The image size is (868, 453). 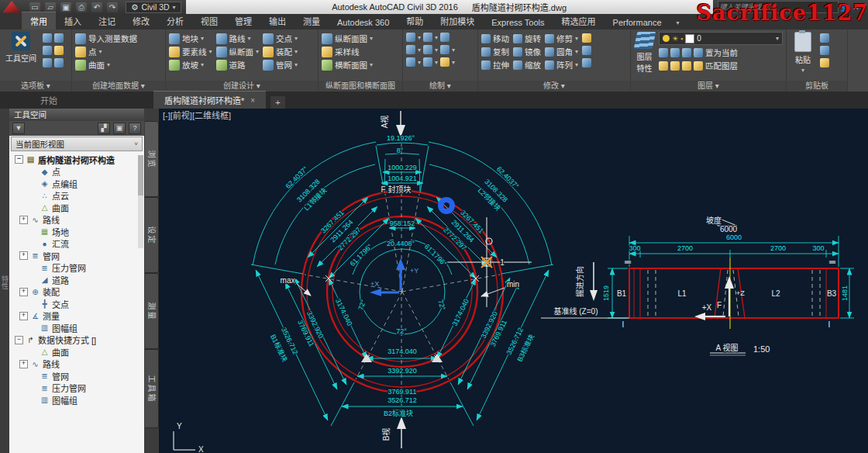 What do you see at coordinates (825, 50) in the screenshot?
I see `copy-clip-icon` at bounding box center [825, 50].